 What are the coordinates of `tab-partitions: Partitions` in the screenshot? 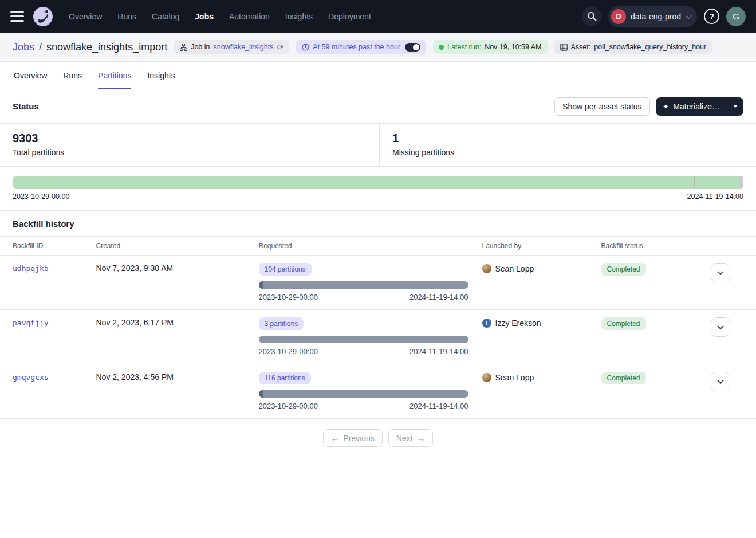 It's located at (115, 76).